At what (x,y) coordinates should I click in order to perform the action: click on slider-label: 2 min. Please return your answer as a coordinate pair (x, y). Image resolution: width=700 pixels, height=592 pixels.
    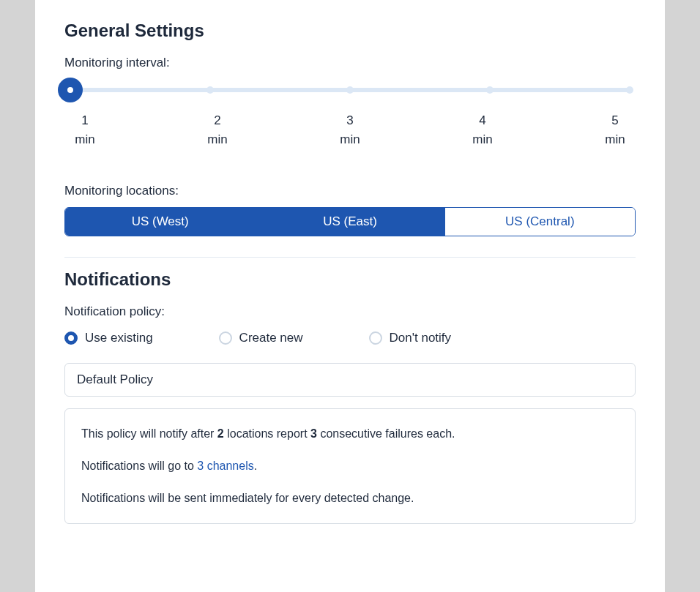
    Looking at the image, I should click on (217, 130).